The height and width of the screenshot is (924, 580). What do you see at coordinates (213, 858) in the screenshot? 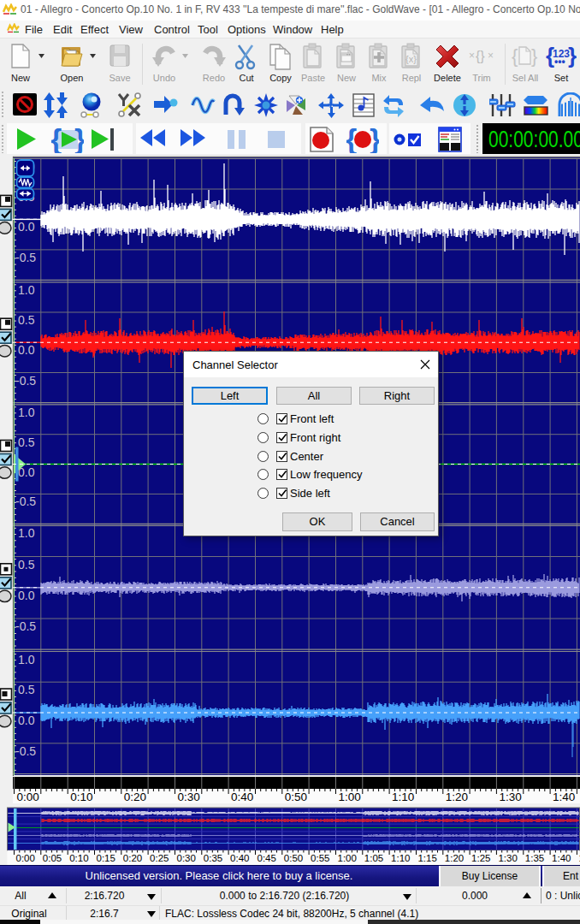
I see `svg-text: 0:35` at bounding box center [213, 858].